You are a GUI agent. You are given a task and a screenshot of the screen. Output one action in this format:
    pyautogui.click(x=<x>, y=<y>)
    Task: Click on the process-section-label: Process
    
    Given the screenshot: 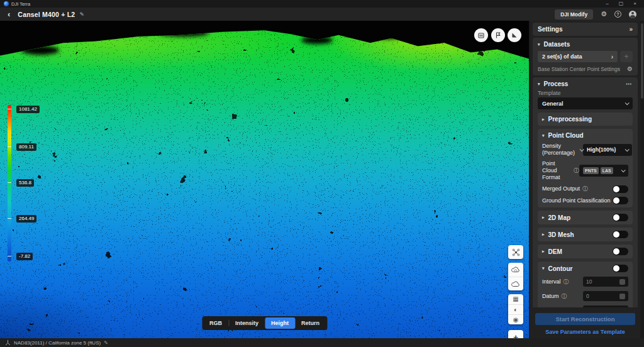 What is the action you would take?
    pyautogui.click(x=556, y=84)
    